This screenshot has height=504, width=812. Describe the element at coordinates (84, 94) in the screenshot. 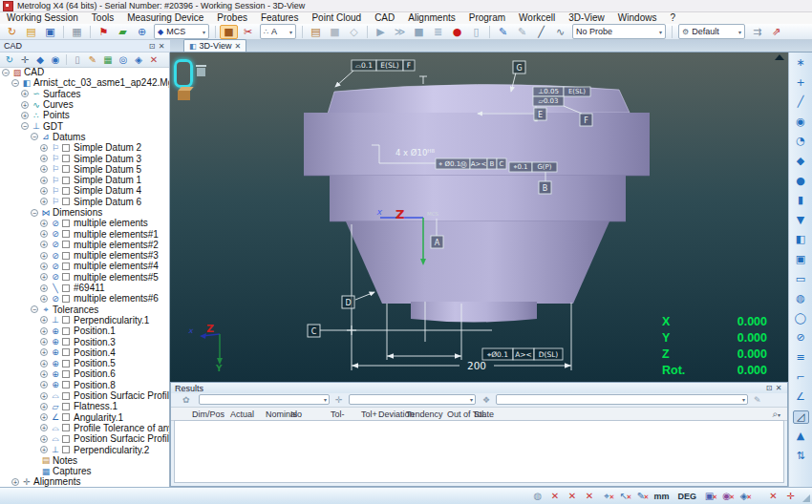

I see `tree-item-surfaces: +∽Surfaces` at that location.